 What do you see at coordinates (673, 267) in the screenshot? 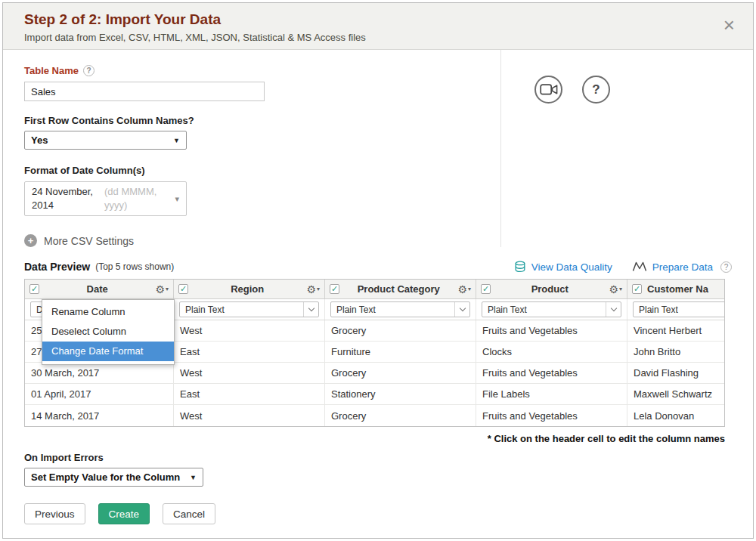
I see `prepare-data-link: Prepare Data` at bounding box center [673, 267].